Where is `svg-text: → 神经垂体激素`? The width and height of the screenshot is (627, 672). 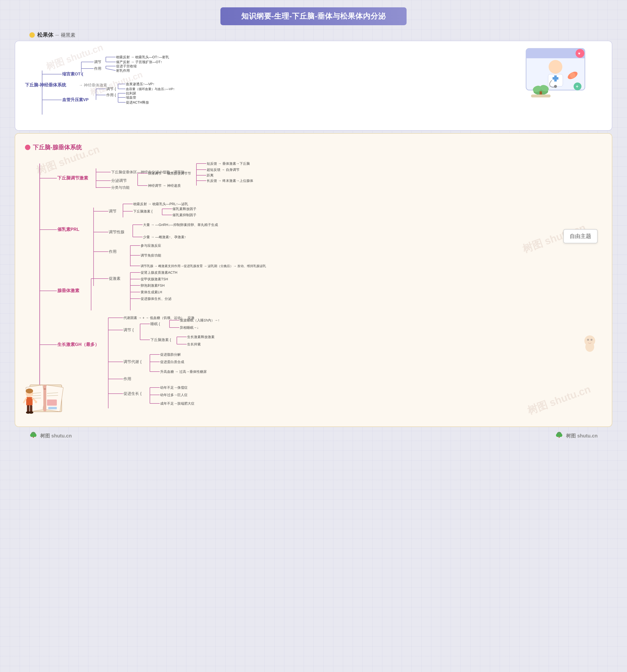
svg-text: → 神经垂体激素 is located at coordinates (93, 85).